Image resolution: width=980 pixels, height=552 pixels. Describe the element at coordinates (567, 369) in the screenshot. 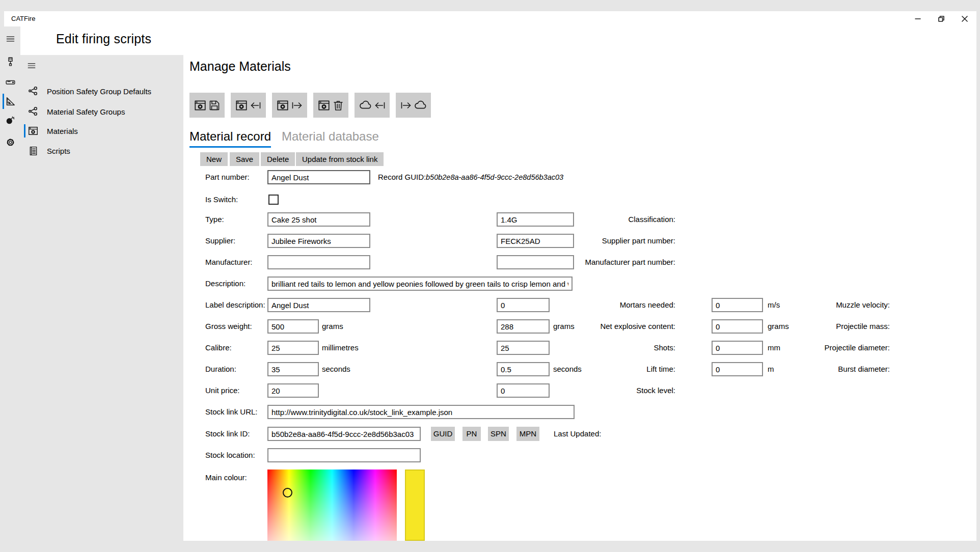

I see `lift-time-unit: seconds` at that location.